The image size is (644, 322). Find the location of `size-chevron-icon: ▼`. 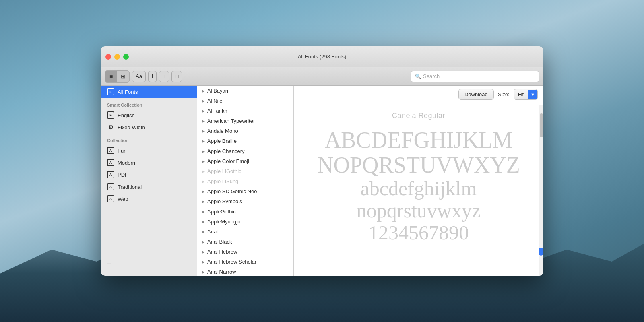

size-chevron-icon: ▼ is located at coordinates (533, 95).